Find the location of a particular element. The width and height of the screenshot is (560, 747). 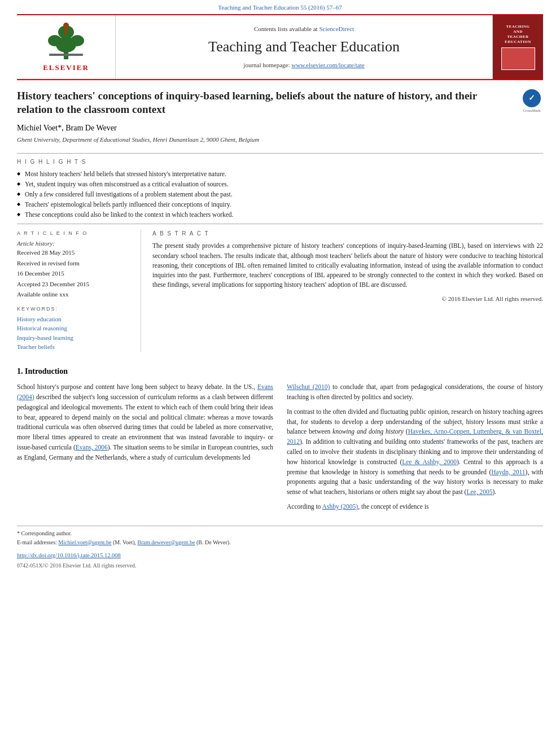

highlight-2: Yet, student inquiry was often misconstr… is located at coordinates (280, 184).